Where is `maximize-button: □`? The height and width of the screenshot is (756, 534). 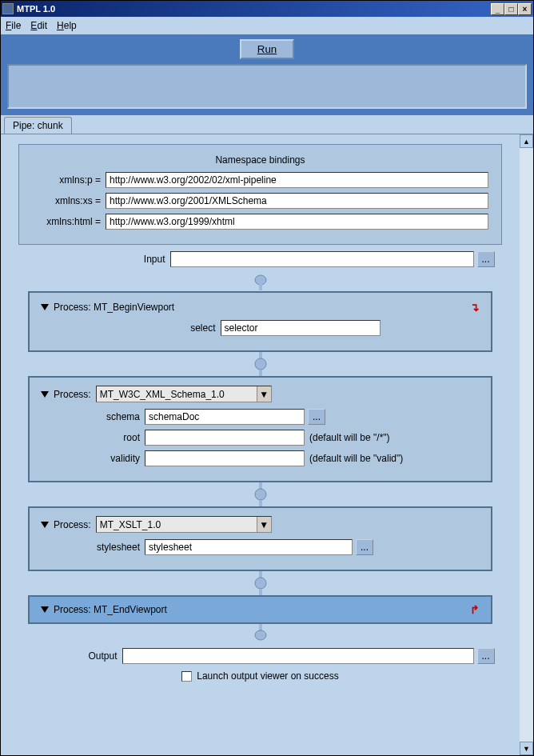 maximize-button: □ is located at coordinates (512, 10).